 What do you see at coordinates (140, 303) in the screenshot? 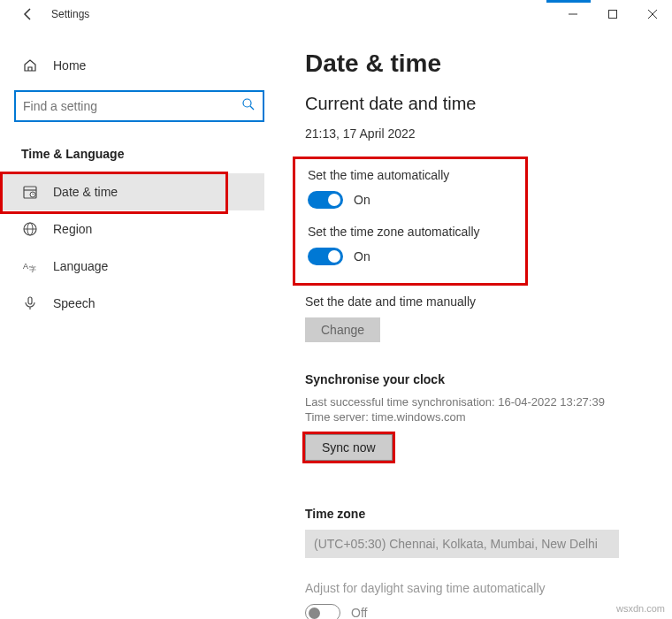
I see `nav-speech: Speech` at bounding box center [140, 303].